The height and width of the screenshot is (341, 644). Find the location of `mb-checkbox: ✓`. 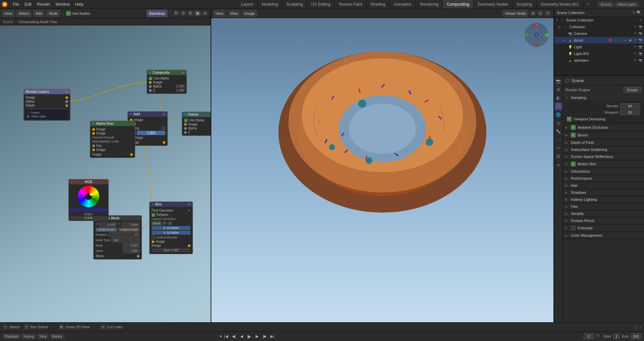

mb-checkbox: ✓ is located at coordinates (573, 164).